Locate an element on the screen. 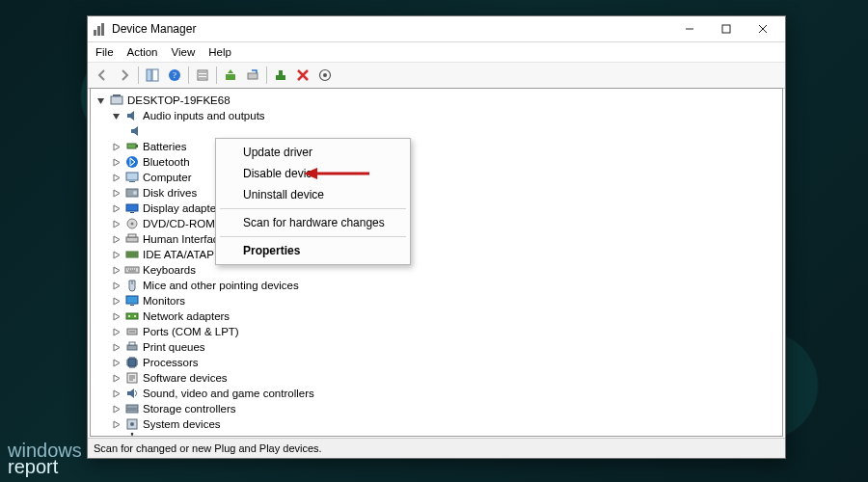  maximize-button is located at coordinates (726, 29).